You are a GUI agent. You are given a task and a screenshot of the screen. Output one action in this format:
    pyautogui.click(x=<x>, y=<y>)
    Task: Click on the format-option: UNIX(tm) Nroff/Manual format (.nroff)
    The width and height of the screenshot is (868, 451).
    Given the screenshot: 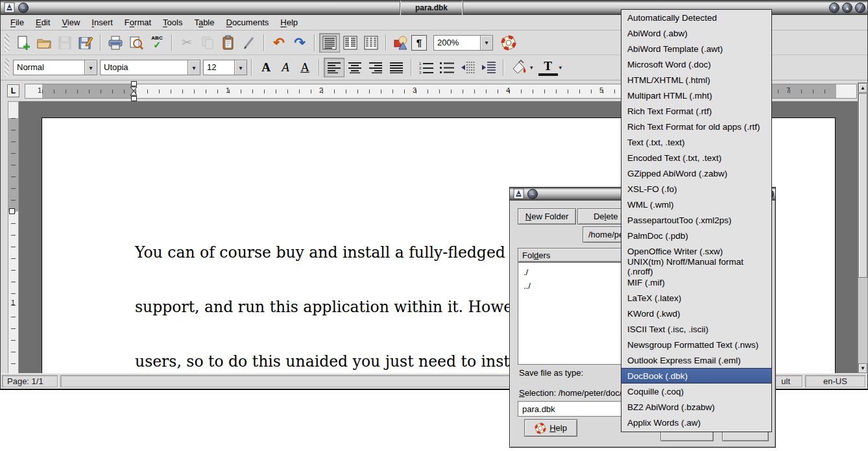 What is the action you would take?
    pyautogui.click(x=697, y=267)
    